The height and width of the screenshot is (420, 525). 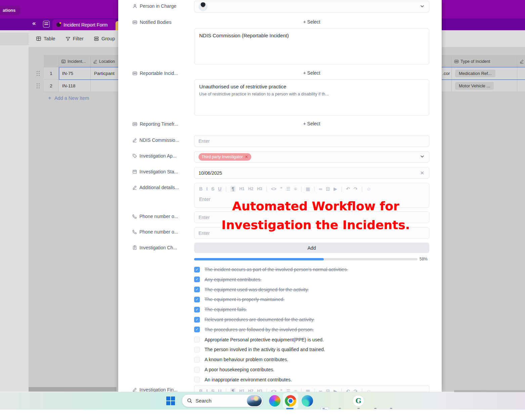 I want to click on chrome-icon, so click(x=291, y=401).